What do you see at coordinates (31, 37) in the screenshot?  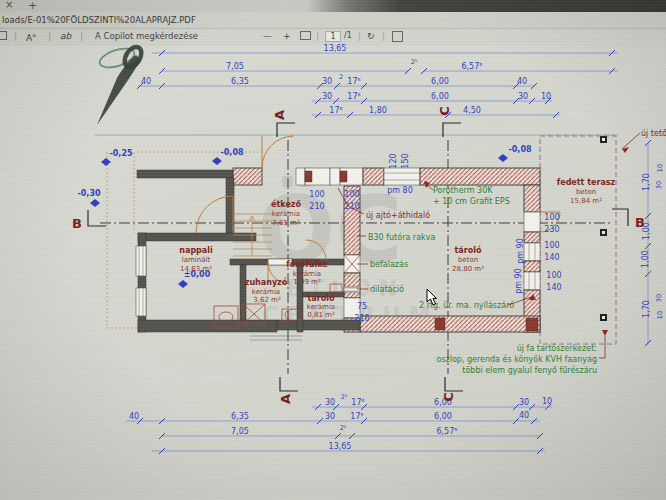 I see `text-size-icon: Aa` at bounding box center [31, 37].